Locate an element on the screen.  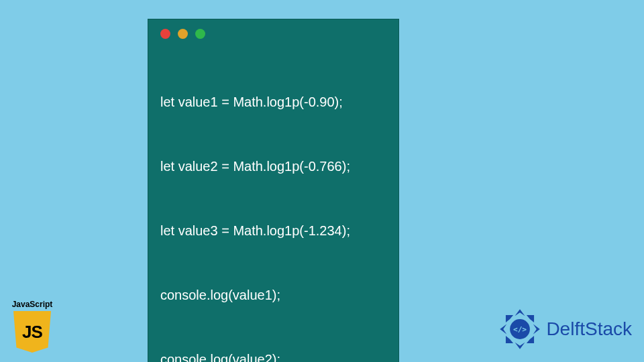
traffic-dot-green-icon is located at coordinates (200, 34).